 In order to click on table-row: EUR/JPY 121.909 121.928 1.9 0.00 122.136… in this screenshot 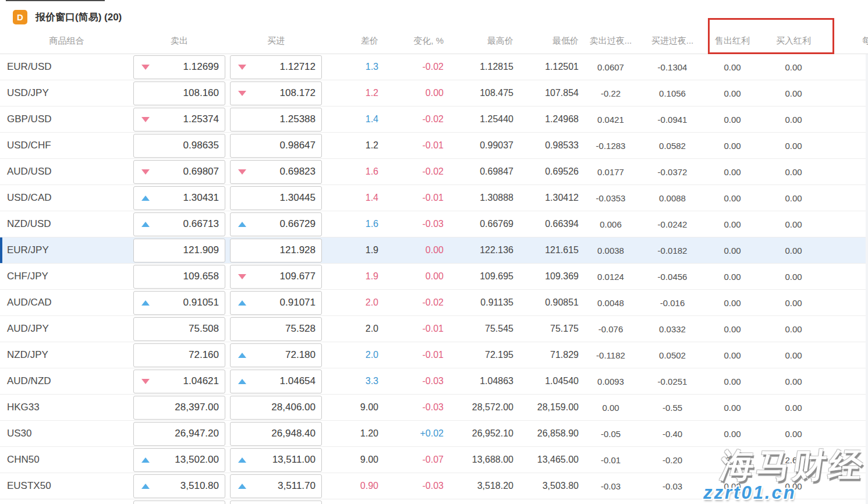, I will do `click(434, 250)`.